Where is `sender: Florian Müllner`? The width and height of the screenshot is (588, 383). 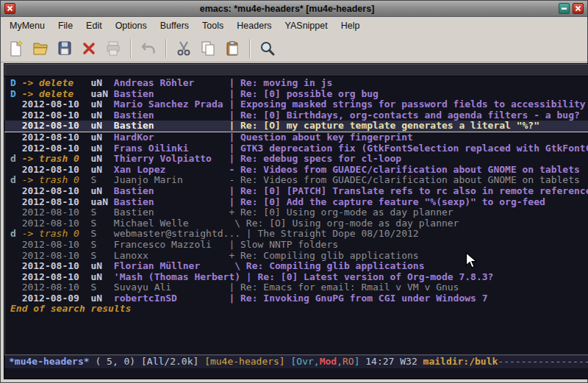
sender: Florian Müllner is located at coordinates (172, 266).